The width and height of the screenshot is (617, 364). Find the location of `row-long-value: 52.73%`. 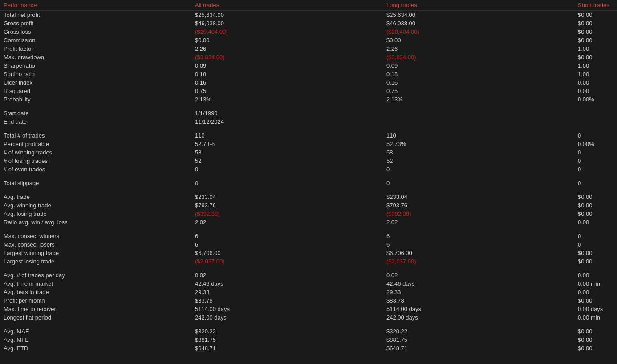

row-long-value: 52.73% is located at coordinates (479, 144).